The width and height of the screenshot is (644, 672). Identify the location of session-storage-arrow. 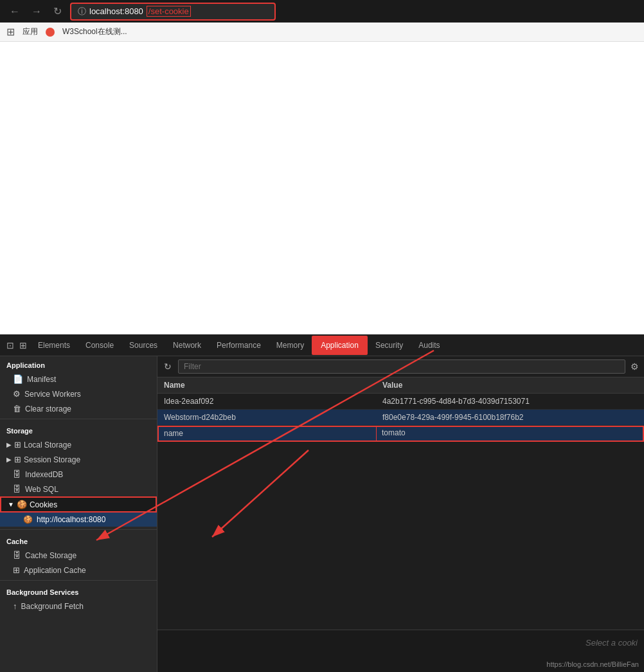
(9, 459).